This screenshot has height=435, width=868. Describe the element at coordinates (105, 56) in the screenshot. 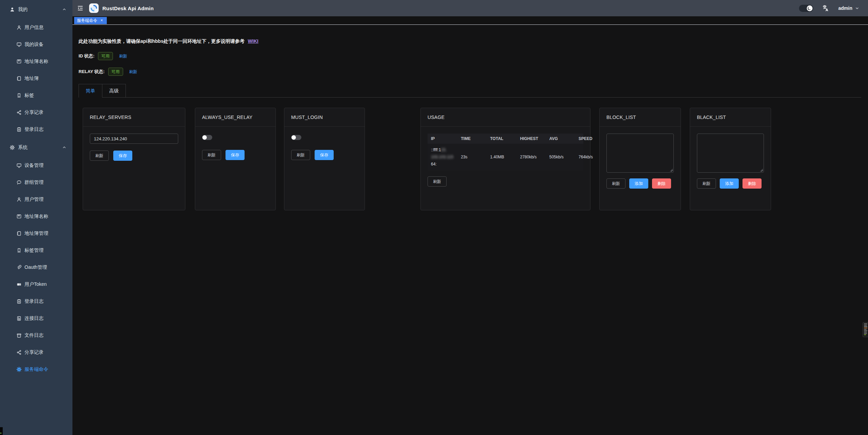

I see `id-status-badge: 可用` at that location.